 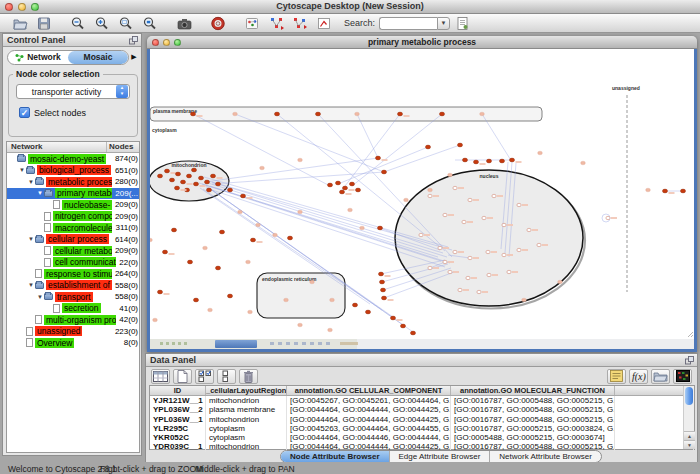 I want to click on tree-row: secretion41(0), so click(x=73, y=309).